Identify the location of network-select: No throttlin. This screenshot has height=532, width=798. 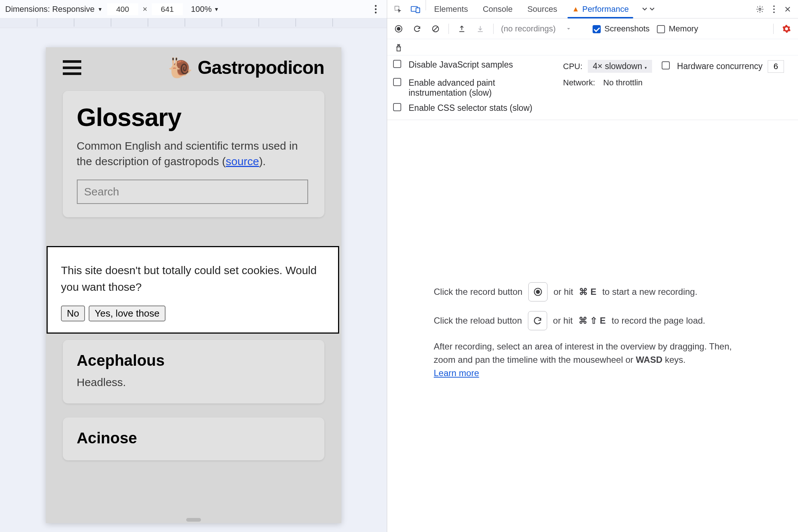
(623, 83).